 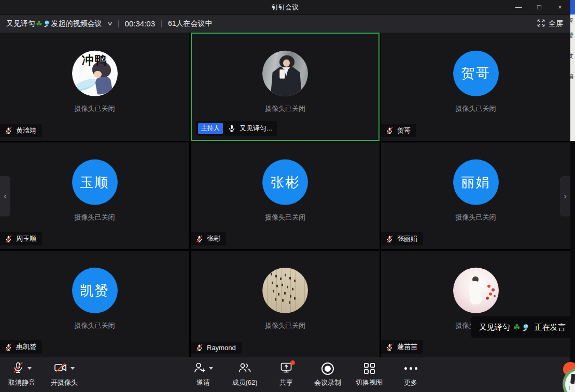 I want to click on participant-name: Raymond, so click(x=221, y=348).